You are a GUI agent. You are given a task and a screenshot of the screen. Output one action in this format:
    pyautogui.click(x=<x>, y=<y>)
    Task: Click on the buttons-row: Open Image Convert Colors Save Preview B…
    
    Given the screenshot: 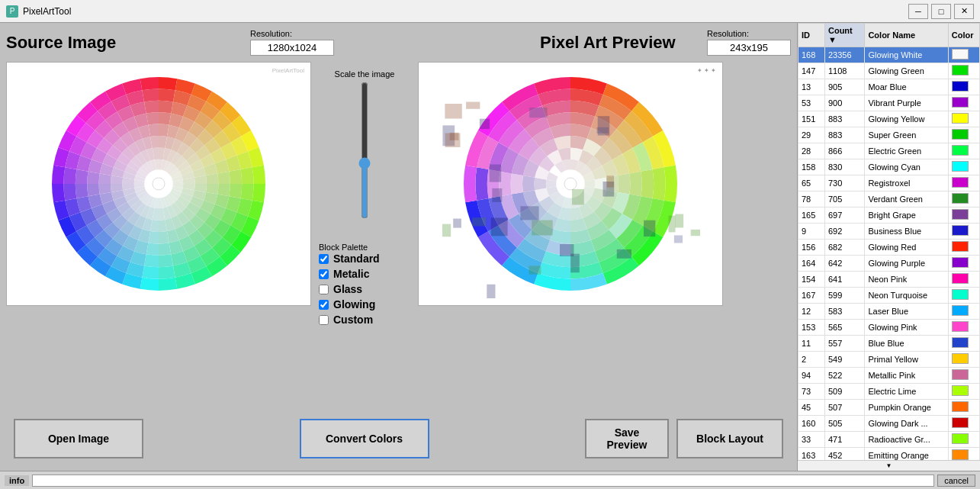 What is the action you would take?
    pyautogui.click(x=398, y=439)
    